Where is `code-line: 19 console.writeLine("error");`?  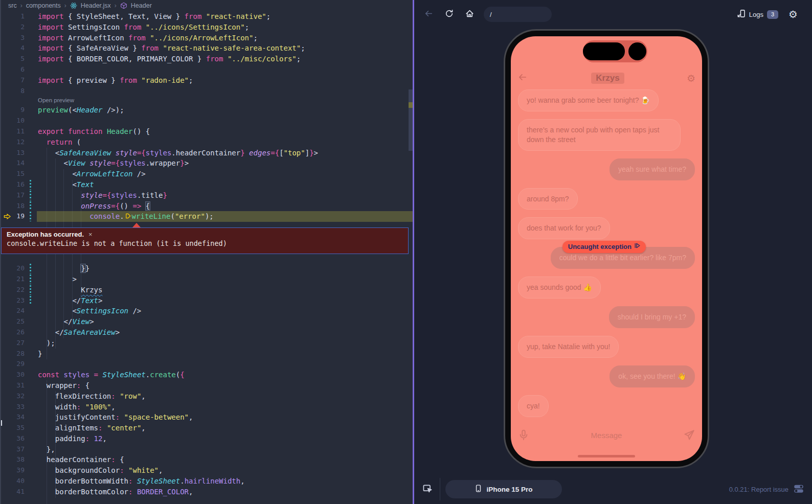 code-line: 19 console.writeLine("error"); is located at coordinates (208, 217).